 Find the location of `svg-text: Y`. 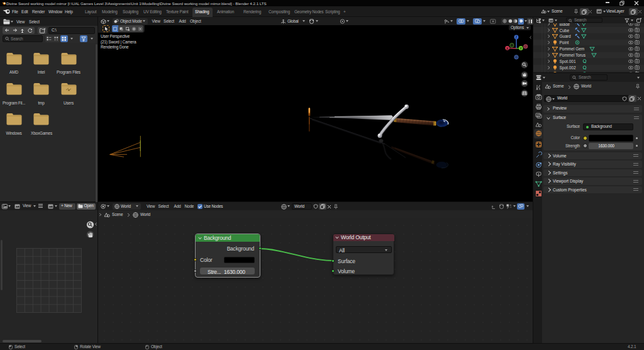

svg-text: Y is located at coordinates (521, 48).